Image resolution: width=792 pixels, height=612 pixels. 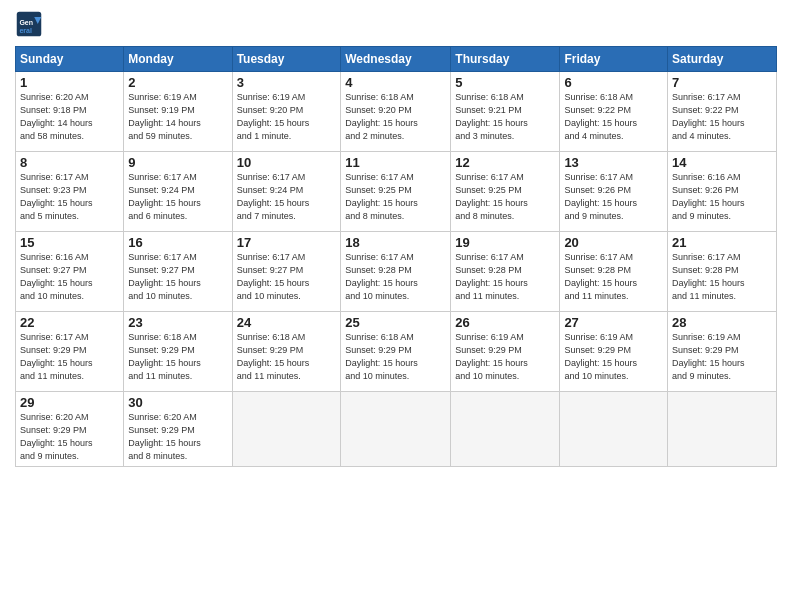 I want to click on day-number: 21, so click(x=722, y=242).